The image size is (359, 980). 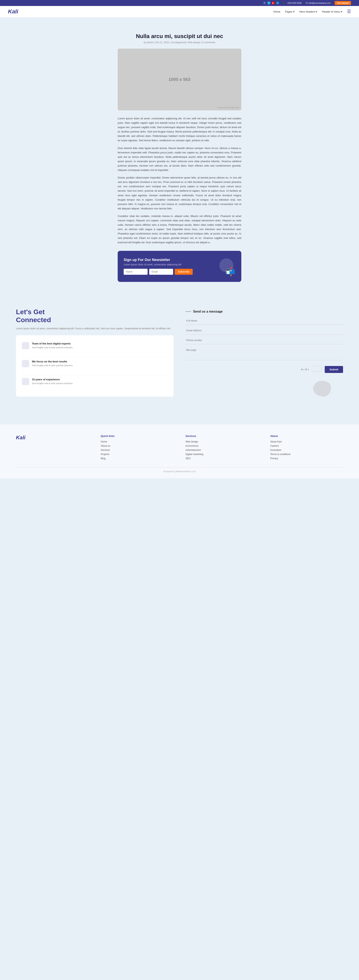 I want to click on footer-logo: Kali, so click(x=53, y=438).